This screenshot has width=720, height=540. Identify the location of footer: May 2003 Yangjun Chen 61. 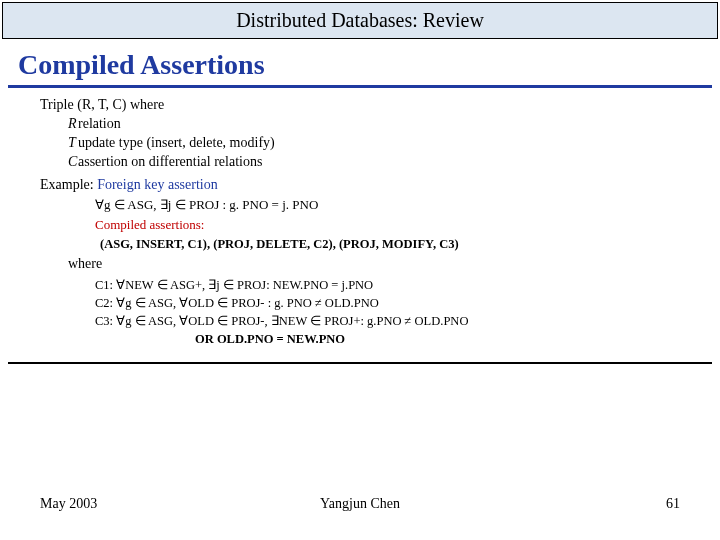
(360, 504).